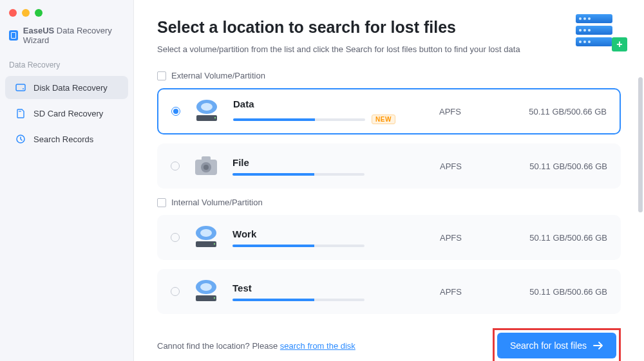  Describe the element at coordinates (389, 345) in the screenshot. I see `footer: Cannot find the location? Please search …` at that location.